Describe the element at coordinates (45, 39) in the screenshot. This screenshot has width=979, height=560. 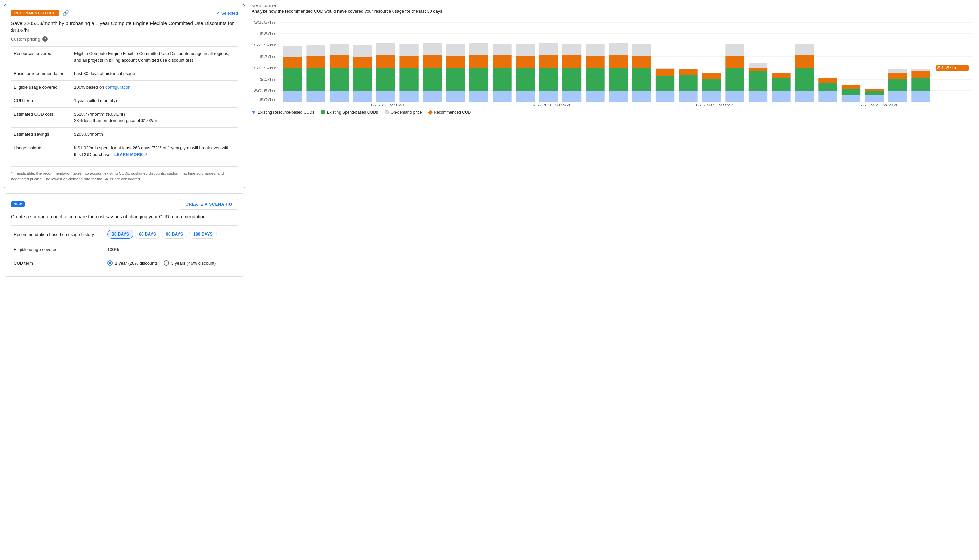
I see `help-icon: ?` at that location.